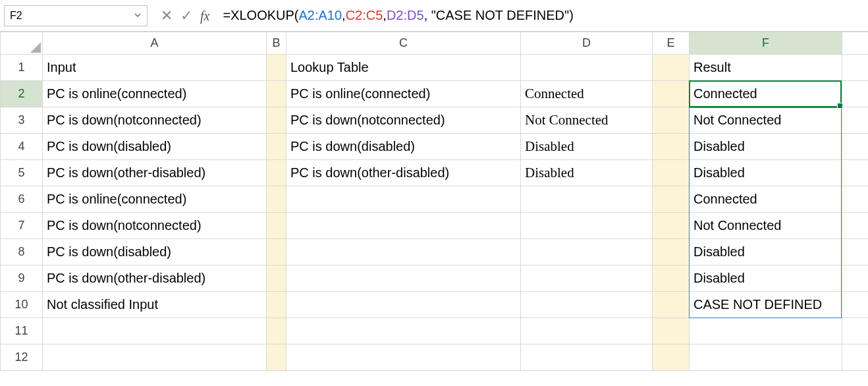 The height and width of the screenshot is (386, 868). Describe the element at coordinates (155, 43) in the screenshot. I see `col-header-A: A` at that location.